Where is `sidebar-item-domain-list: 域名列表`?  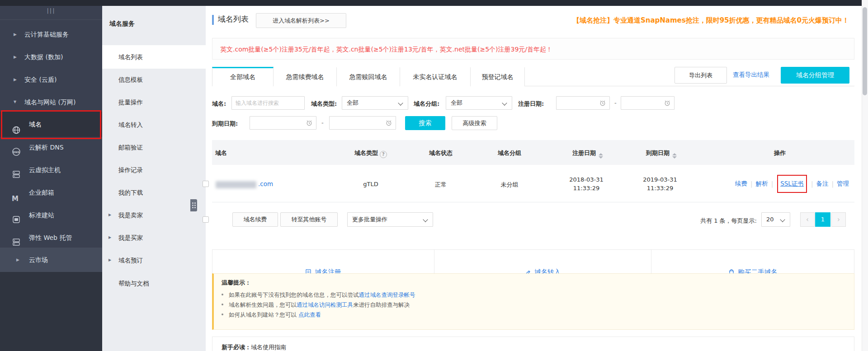
sidebar-item-domain-list: 域名列表 is located at coordinates (154, 57).